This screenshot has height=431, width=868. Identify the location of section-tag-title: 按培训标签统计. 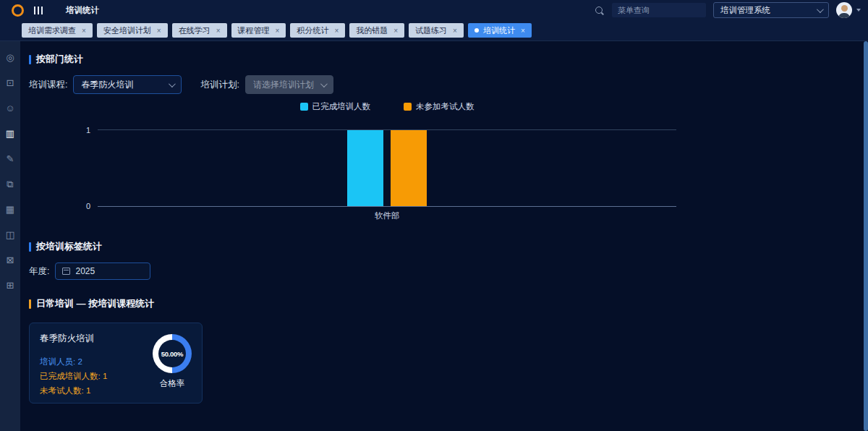
(441, 247).